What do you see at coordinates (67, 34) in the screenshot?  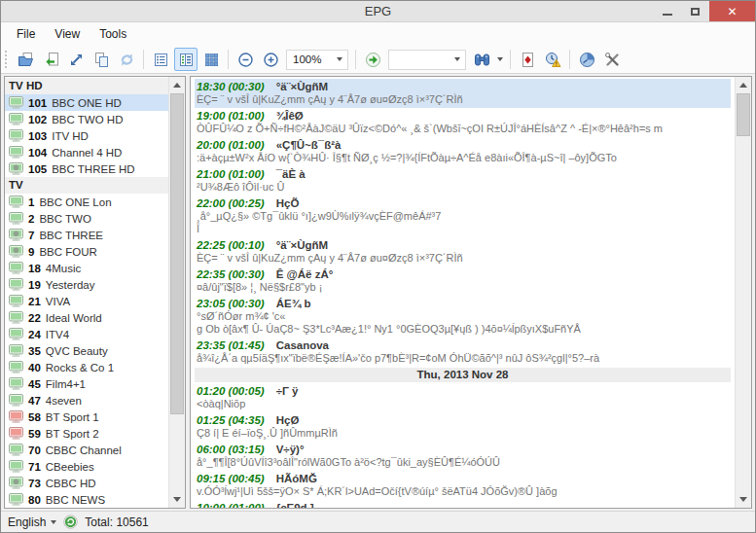 I see `menu-view: View` at bounding box center [67, 34].